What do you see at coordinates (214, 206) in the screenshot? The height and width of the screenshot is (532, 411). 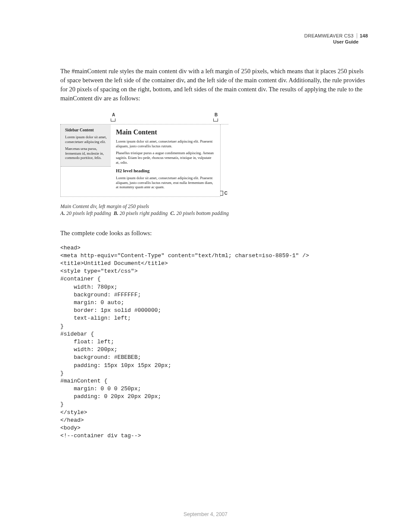 I see `caption-title: Main Content div, left margin of 250 pix…` at bounding box center [214, 206].